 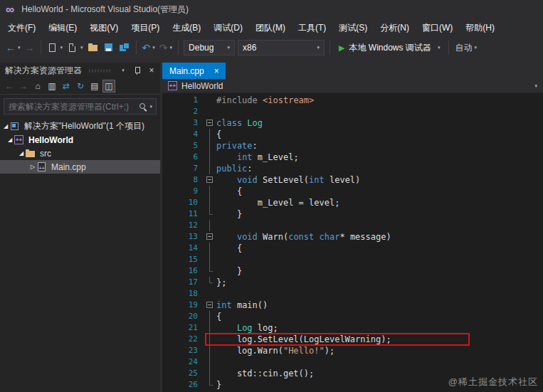 What do you see at coordinates (9, 86) in the screenshot?
I see `explorer-back-button: ←` at bounding box center [9, 86].